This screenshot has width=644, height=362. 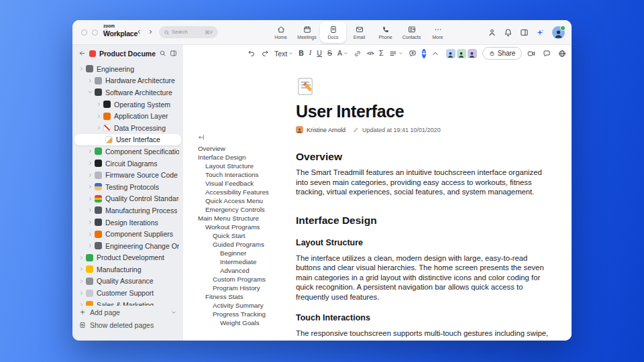 What do you see at coordinates (396, 54) in the screenshot?
I see `alignment-button` at bounding box center [396, 54].